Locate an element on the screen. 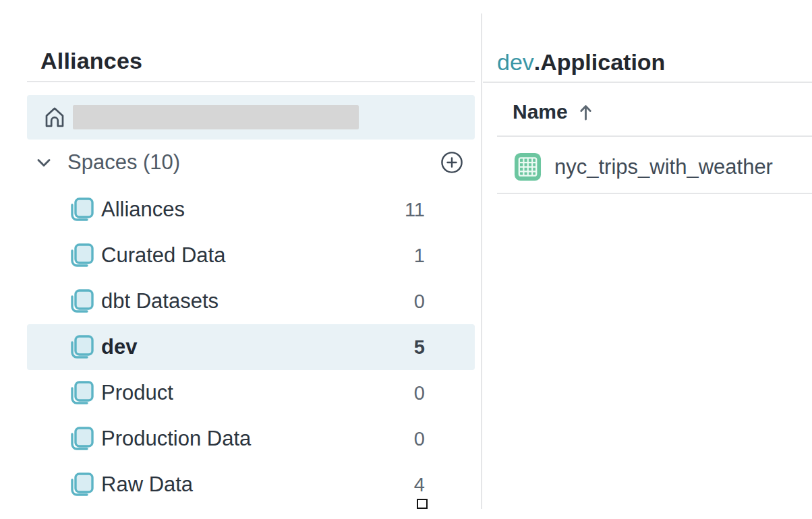  sidebar-title-divider is located at coordinates (251, 82).